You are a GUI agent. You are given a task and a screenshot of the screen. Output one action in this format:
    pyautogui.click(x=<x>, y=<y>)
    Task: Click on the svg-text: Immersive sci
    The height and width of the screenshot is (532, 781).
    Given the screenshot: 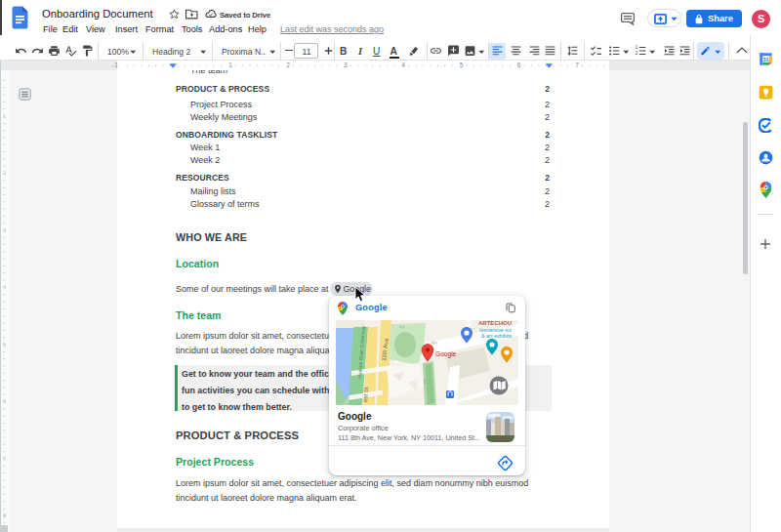 What is the action you would take?
    pyautogui.click(x=496, y=330)
    